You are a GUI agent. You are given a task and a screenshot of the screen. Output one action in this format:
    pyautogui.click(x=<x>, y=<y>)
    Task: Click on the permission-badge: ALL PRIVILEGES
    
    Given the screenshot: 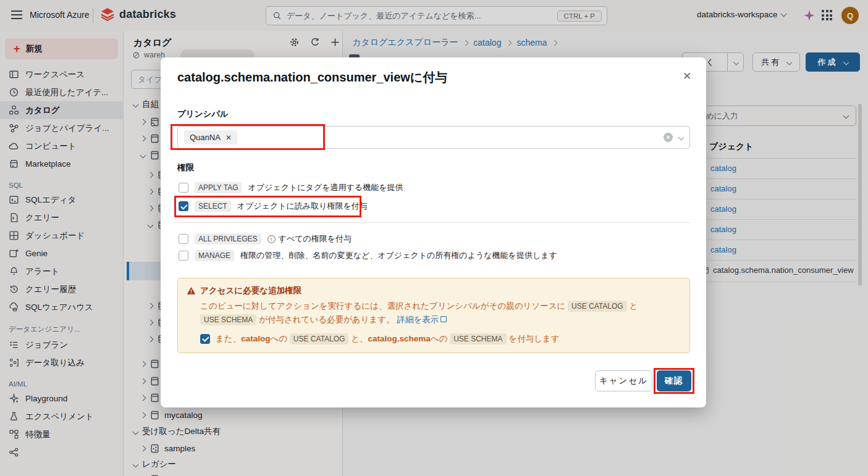 What is the action you would take?
    pyautogui.click(x=228, y=239)
    